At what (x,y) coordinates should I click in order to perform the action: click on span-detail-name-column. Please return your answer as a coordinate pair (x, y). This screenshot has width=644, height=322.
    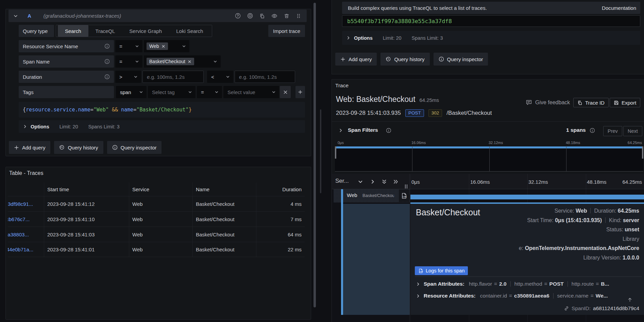
    Looking at the image, I should click on (376, 260).